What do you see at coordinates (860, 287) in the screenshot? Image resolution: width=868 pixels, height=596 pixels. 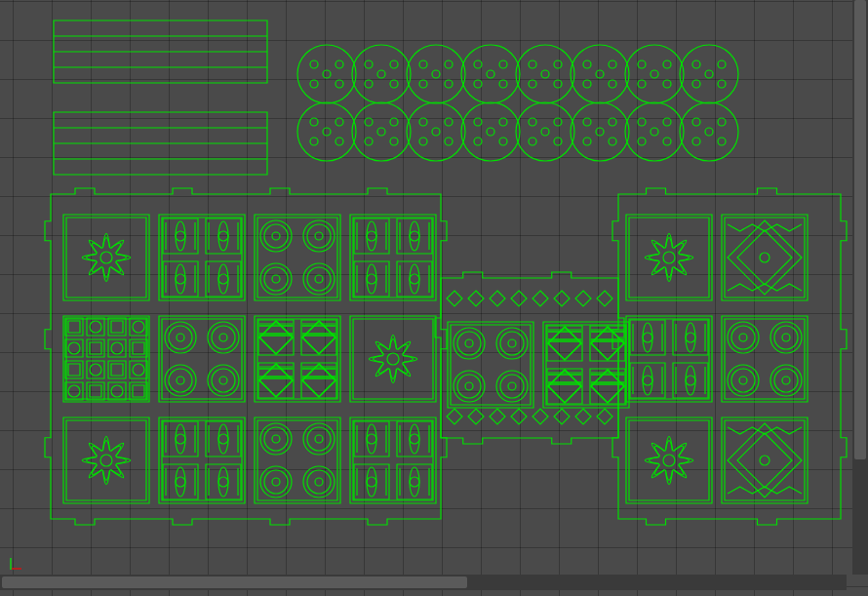 I see `vertical-scrollbar` at bounding box center [860, 287].